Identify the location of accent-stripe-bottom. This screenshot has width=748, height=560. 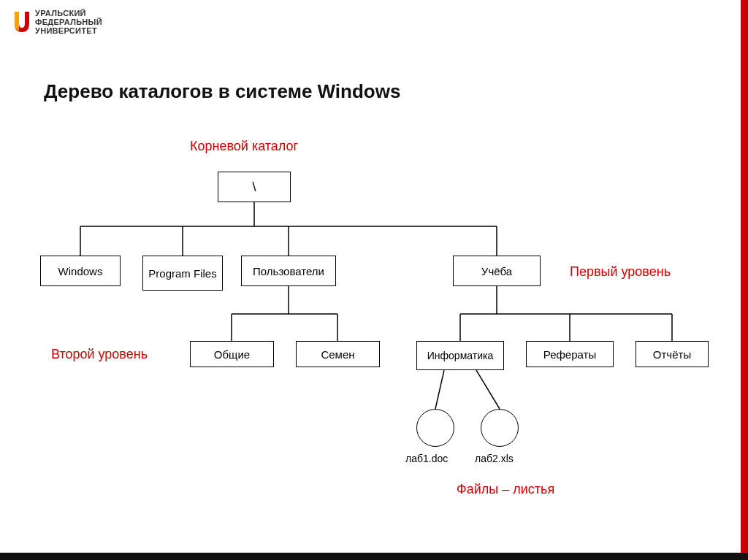
(374, 556).